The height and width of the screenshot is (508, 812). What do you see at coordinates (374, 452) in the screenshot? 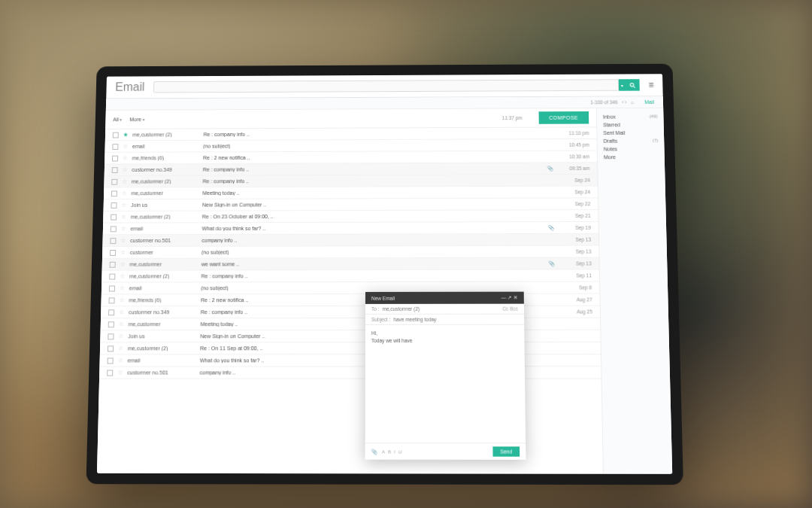
I see `attach-icon: 📎` at bounding box center [374, 452].